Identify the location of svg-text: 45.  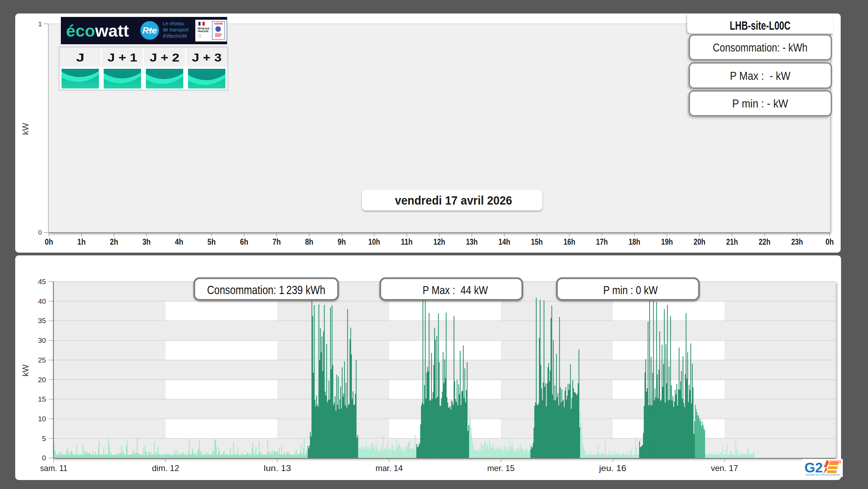
(42, 281).